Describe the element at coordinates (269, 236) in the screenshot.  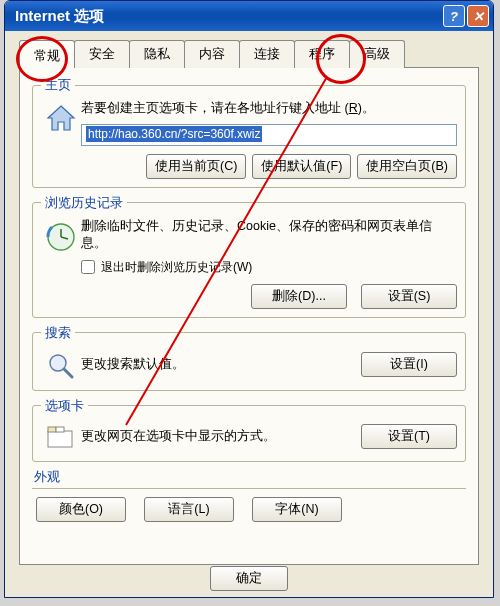
I see `history-desc: 删除临时文件、历史记录、Cookie、保存的密码和网页表单信息。` at that location.